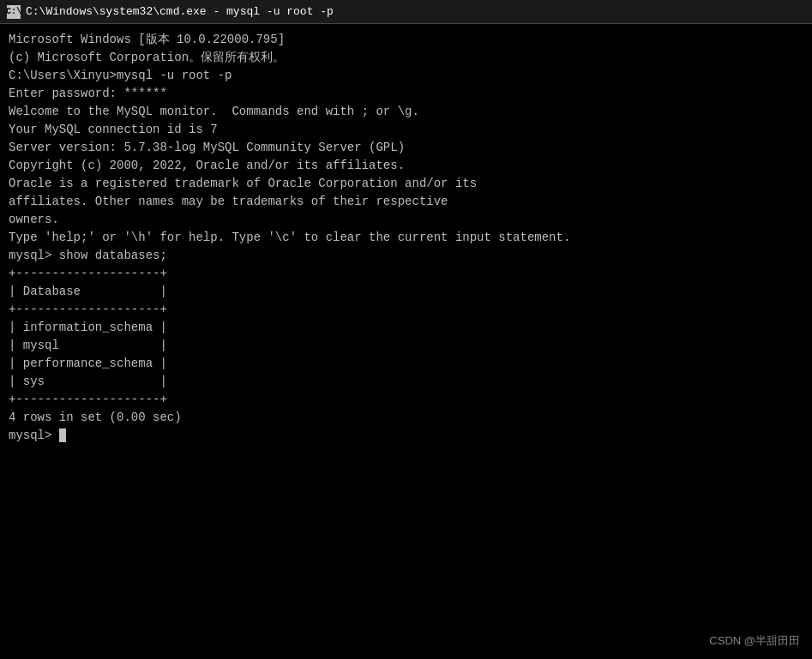 Image resolution: width=812 pixels, height=659 pixels. What do you see at coordinates (406, 382) in the screenshot?
I see `terminal-line: | sys |` at bounding box center [406, 382].